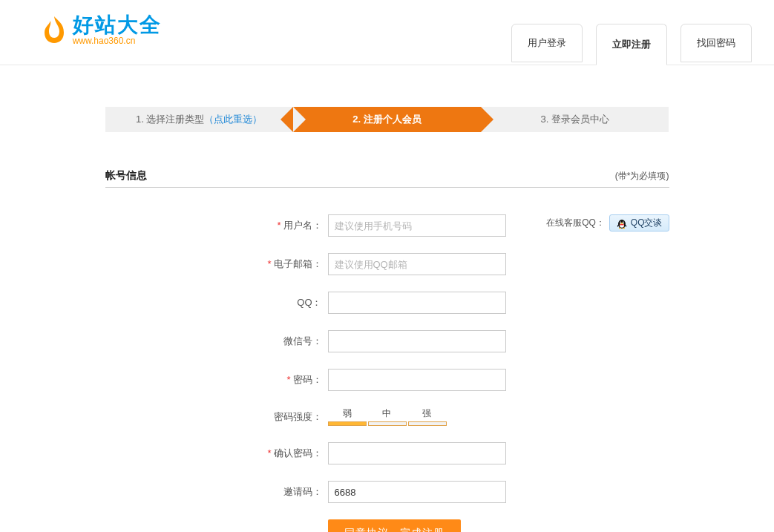 The height and width of the screenshot is (532, 774). What do you see at coordinates (298, 264) in the screenshot?
I see `email-label: 电子邮箱：` at bounding box center [298, 264].